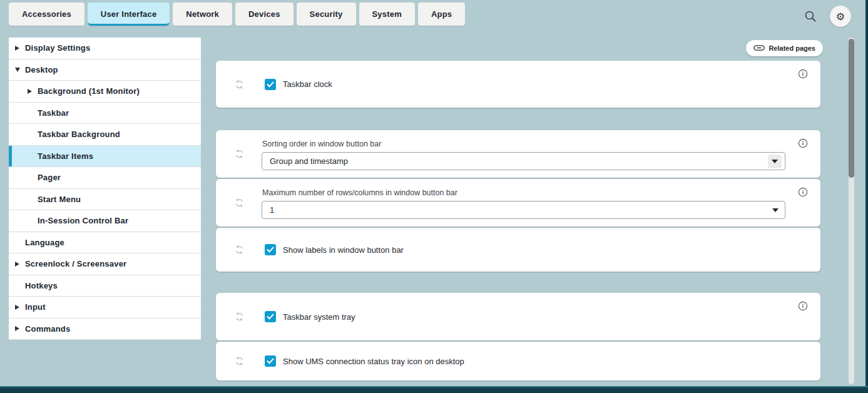  Describe the element at coordinates (20, 70) in the screenshot. I see `chevron-down-icon` at that location.